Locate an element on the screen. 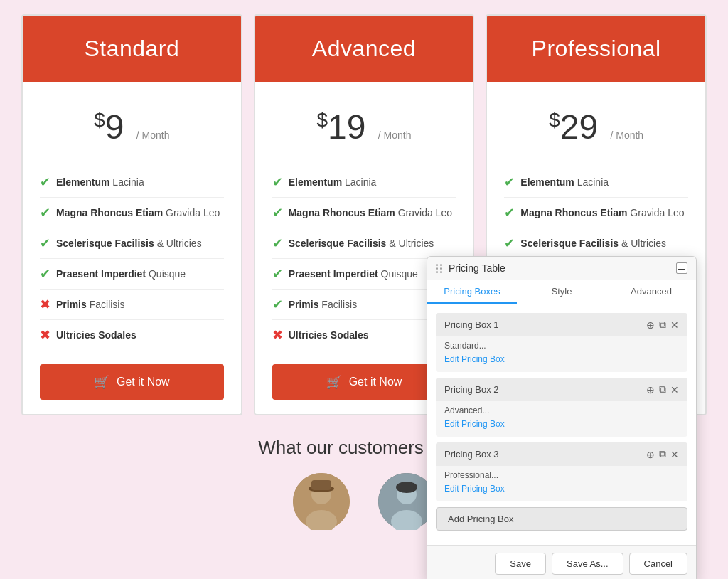 The image size is (728, 579). pricing-box-header-3: Pricing Box 3 ⊕ ⧉ ✕ is located at coordinates (562, 454).